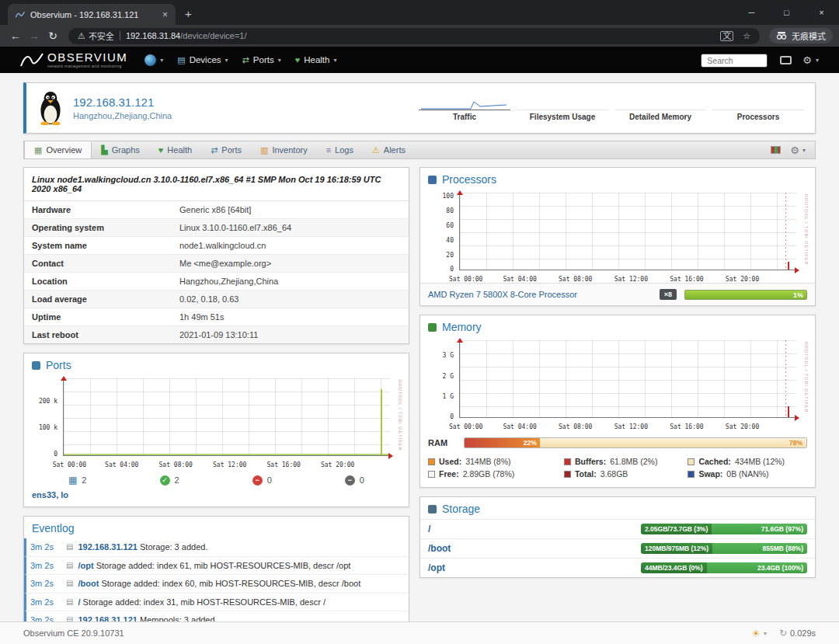 The width and height of the screenshot is (839, 644). What do you see at coordinates (354, 480) in the screenshot?
I see `ports-shutdown: − 0` at bounding box center [354, 480].